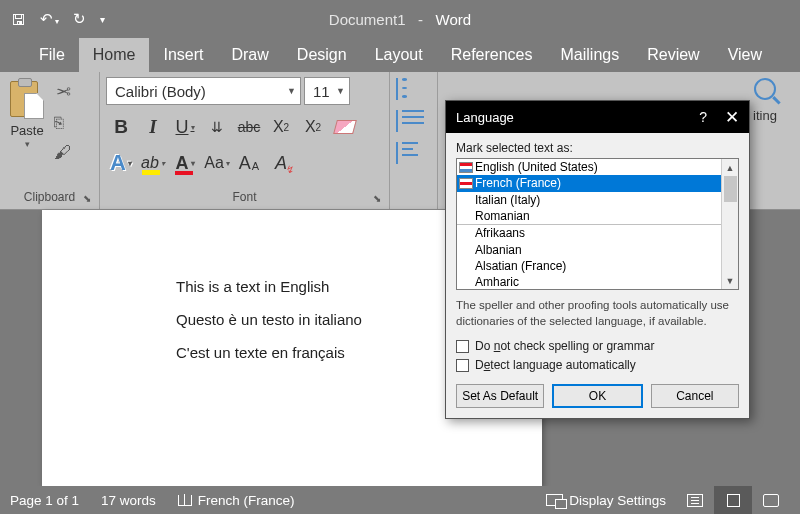 Image resolution: width=800 pixels, height=514 pixels. I want to click on italic-button: I, so click(153, 127).